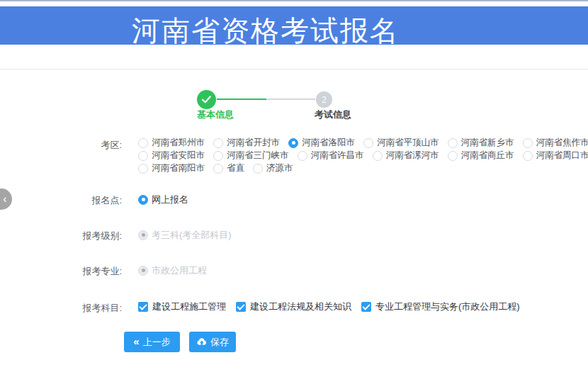 The image size is (588, 377). What do you see at coordinates (213, 342) in the screenshot?
I see `save-button: 保存` at bounding box center [213, 342].